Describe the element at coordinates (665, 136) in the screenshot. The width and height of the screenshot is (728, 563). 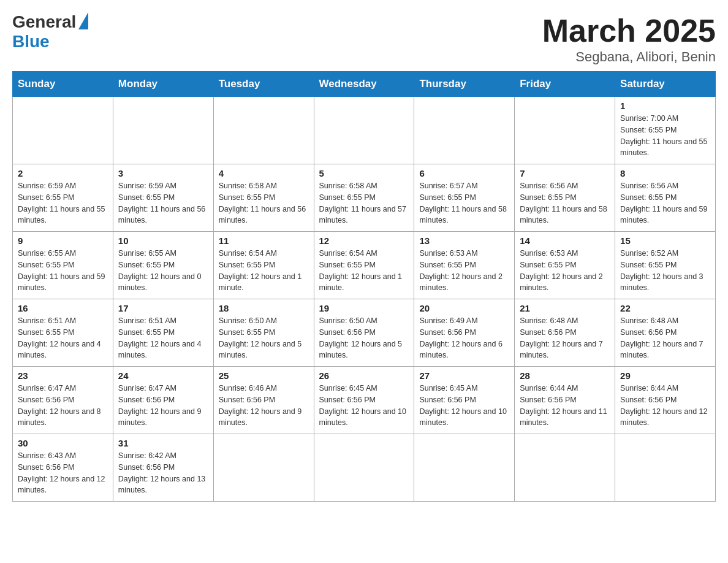
I see `day-info: Sunrise: 7:00 AMSunset: 6:55 PMDaylight:…` at that location.